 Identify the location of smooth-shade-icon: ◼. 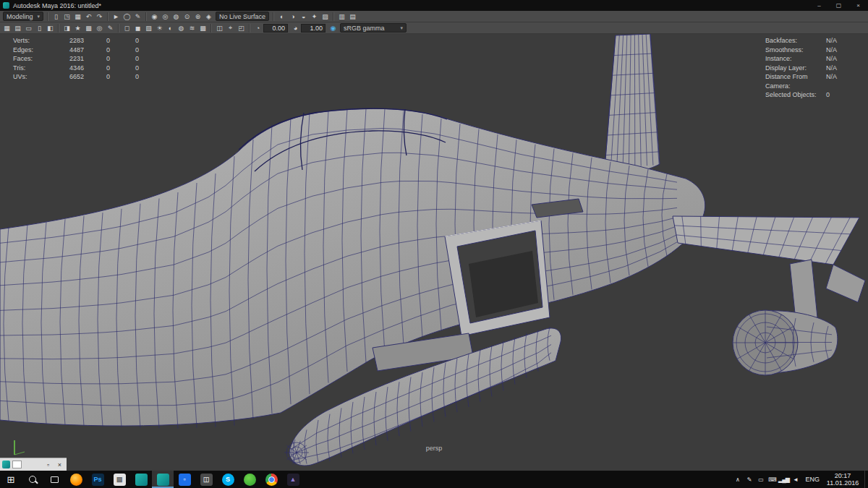
(137, 28).